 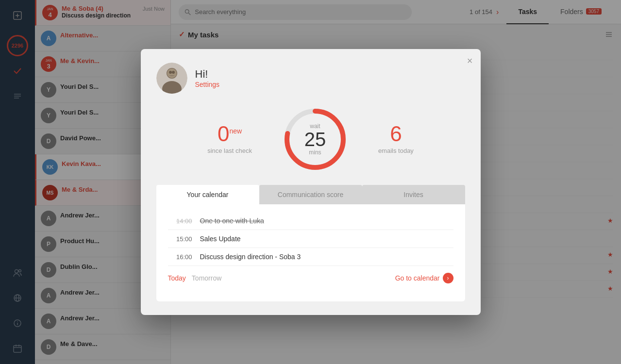 What do you see at coordinates (208, 195) in the screenshot?
I see `tab-your-calendar: Your calendar` at bounding box center [208, 195].